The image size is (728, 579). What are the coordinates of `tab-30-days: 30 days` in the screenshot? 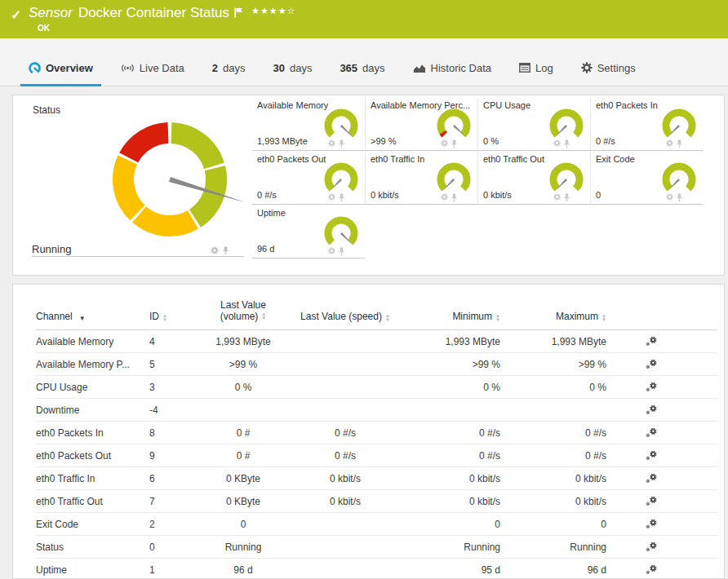 It's located at (292, 68).